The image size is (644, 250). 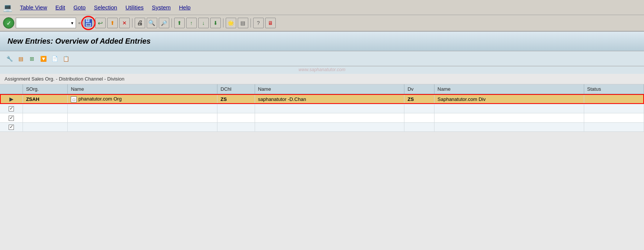 I want to click on menu-table-view: Table View, so click(x=33, y=8).